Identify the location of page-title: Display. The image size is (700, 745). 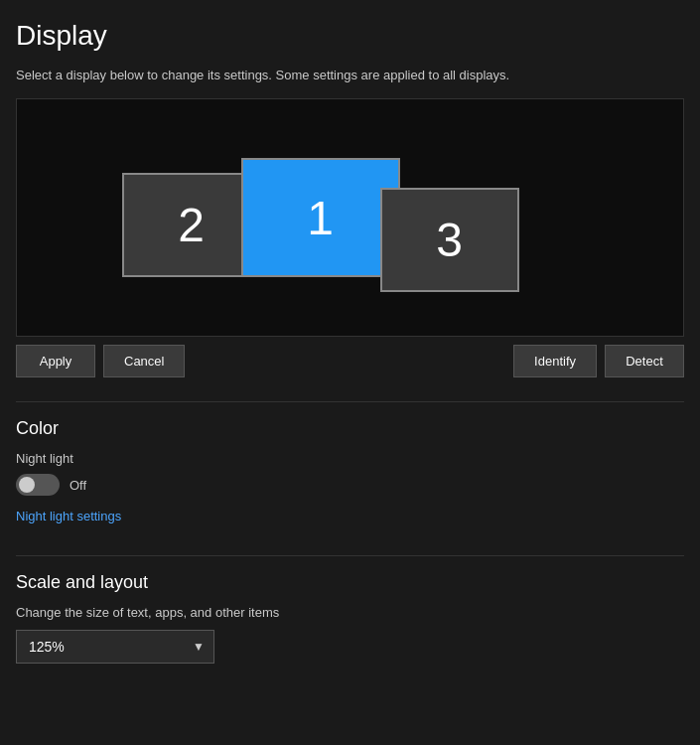
(350, 36).